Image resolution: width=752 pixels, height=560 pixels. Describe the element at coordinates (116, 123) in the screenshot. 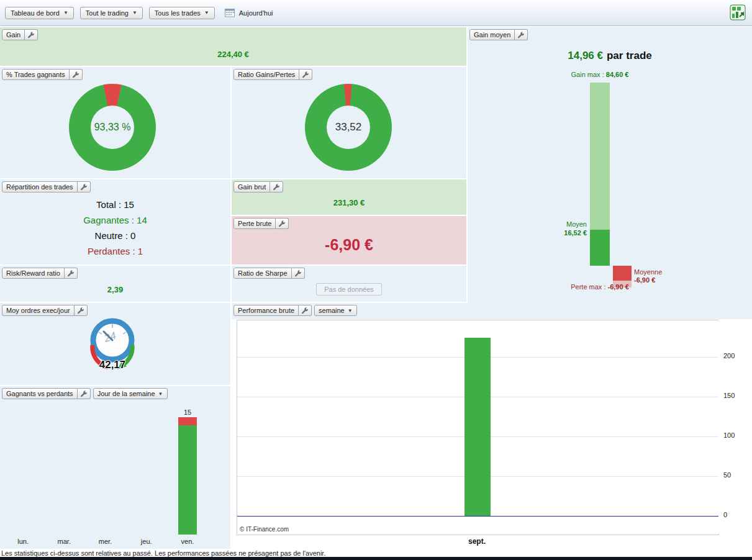

I see `pct-trades-panel: % Trades gagnants 93,33 %` at that location.